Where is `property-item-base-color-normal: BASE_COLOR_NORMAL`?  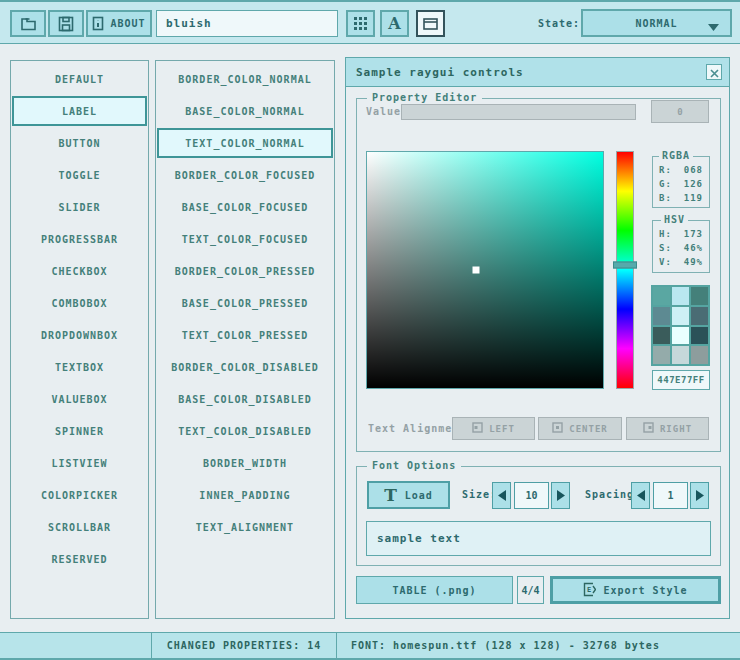 property-item-base-color-normal: BASE_COLOR_NORMAL is located at coordinates (245, 111).